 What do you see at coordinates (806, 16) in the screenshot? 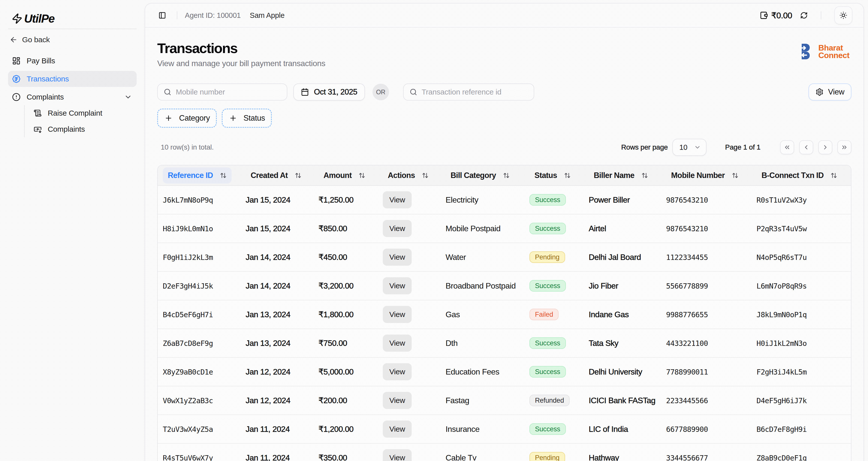
I see `topbar-right: ₹0.00` at bounding box center [806, 16].